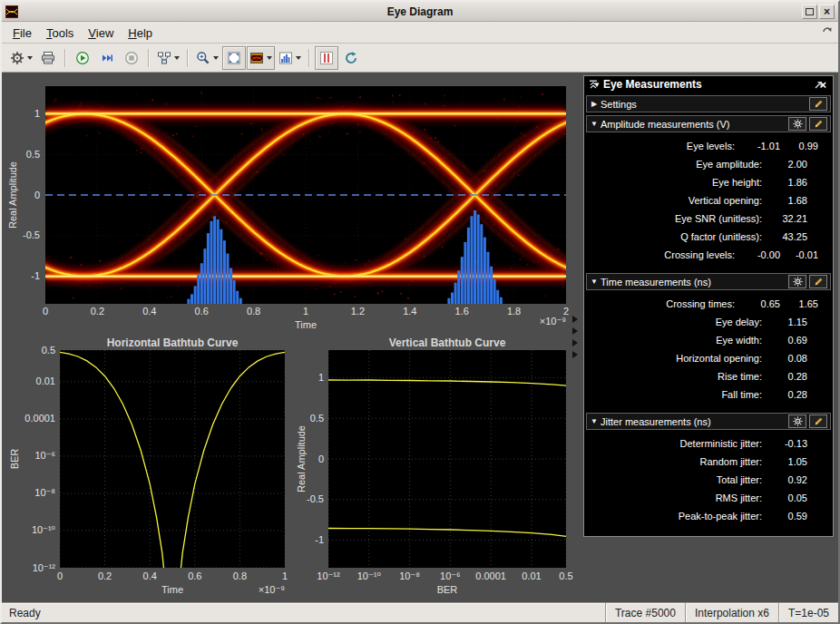 This screenshot has height=624, width=840. What do you see at coordinates (708, 376) in the screenshot?
I see `measurement-row: Rise time:0.28` at bounding box center [708, 376].